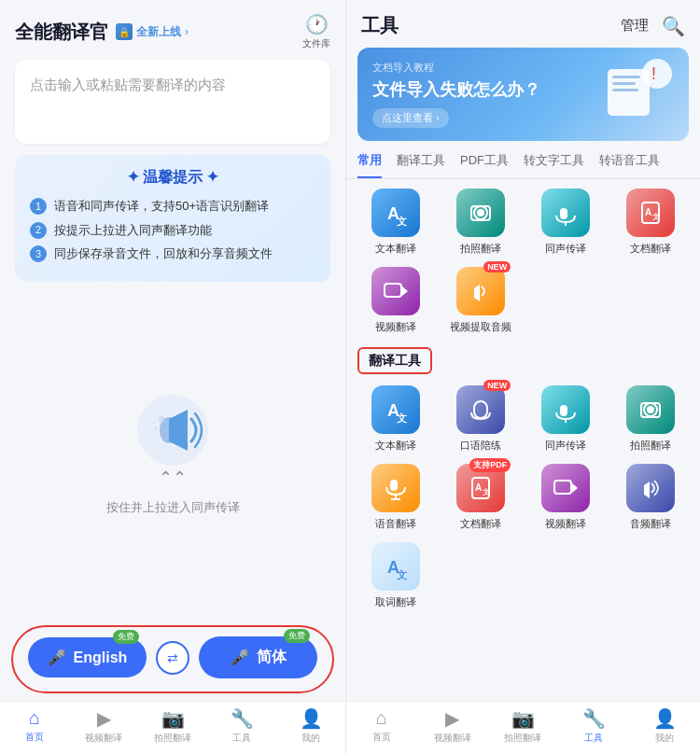 The height and width of the screenshot is (754, 700). Describe the element at coordinates (566, 213) in the screenshot. I see `tool-icon-simultaneous` at that location.